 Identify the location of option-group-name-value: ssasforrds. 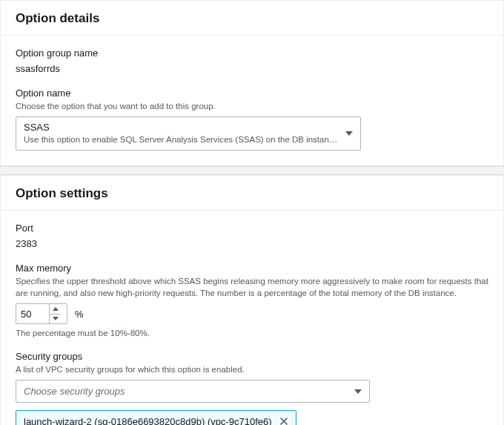
(252, 68).